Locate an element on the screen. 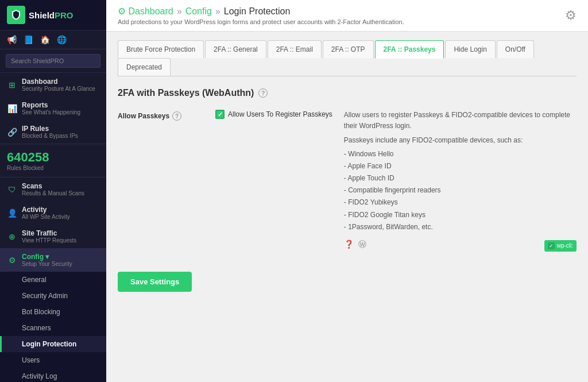 The width and height of the screenshot is (588, 382). sidebar-item-reports: 📊 Reports See What's Happening is located at coordinates (53, 108).